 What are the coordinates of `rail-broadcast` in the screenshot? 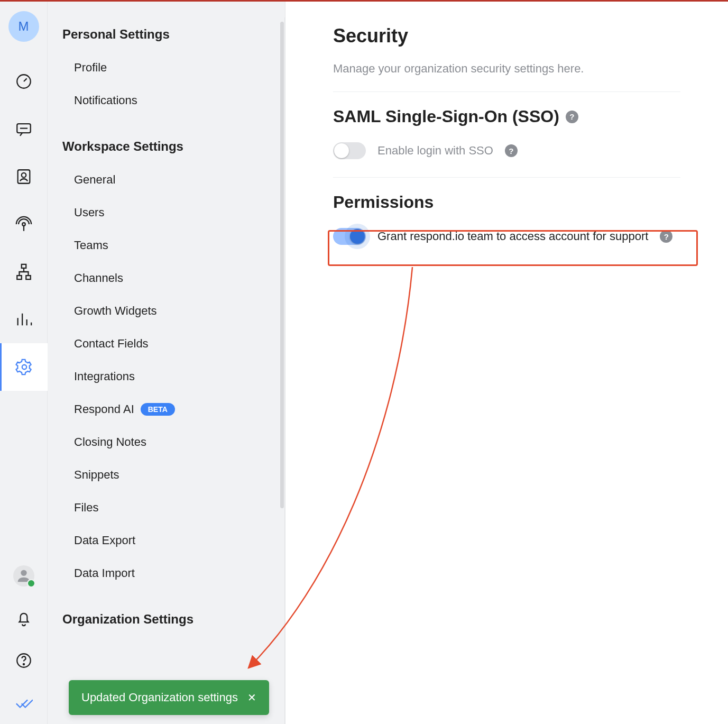 It's located at (24, 224).